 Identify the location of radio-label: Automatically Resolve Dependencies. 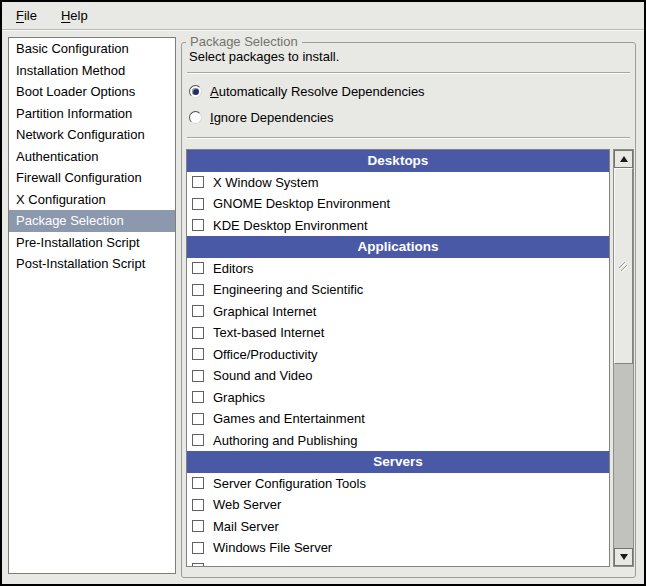
(318, 92).